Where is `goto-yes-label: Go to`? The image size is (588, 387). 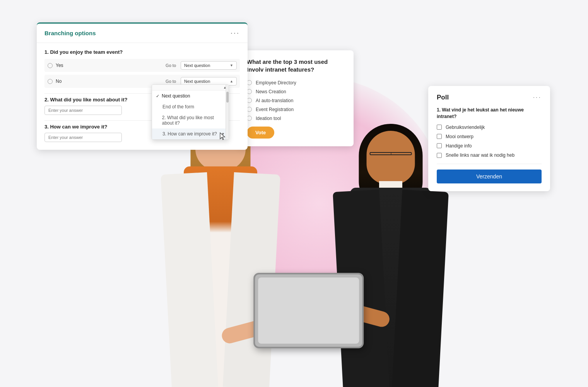 goto-yes-label: Go to is located at coordinates (171, 65).